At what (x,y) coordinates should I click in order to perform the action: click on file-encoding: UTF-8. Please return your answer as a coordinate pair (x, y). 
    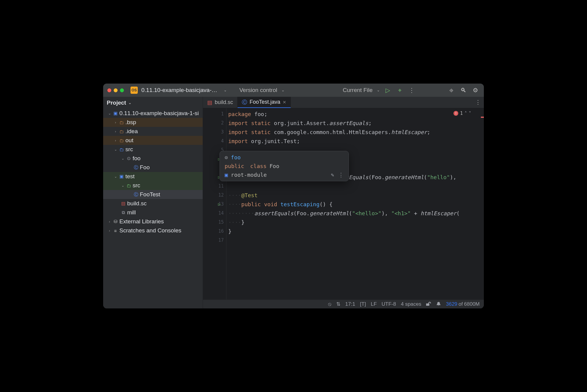
    Looking at the image, I should click on (389, 304).